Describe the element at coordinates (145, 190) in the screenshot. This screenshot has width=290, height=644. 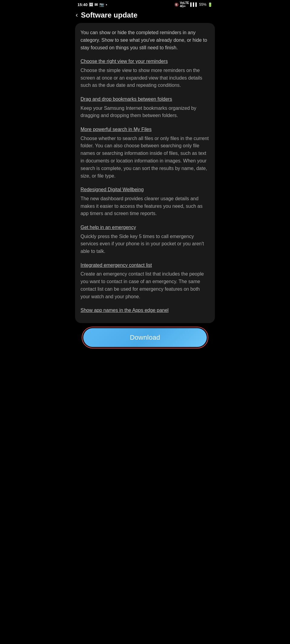
I see `feature-title: Redesigned Digital Wellbeing` at that location.